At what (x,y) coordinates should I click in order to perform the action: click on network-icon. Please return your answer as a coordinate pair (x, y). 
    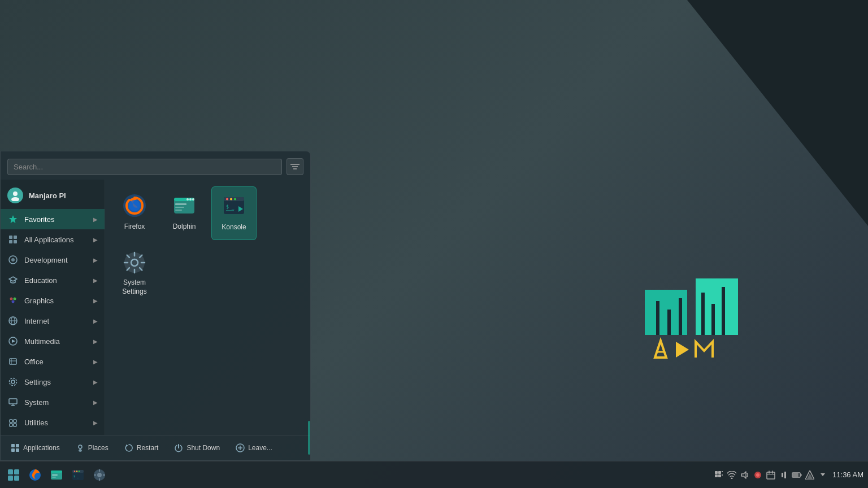
    Looking at the image, I should click on (732, 475).